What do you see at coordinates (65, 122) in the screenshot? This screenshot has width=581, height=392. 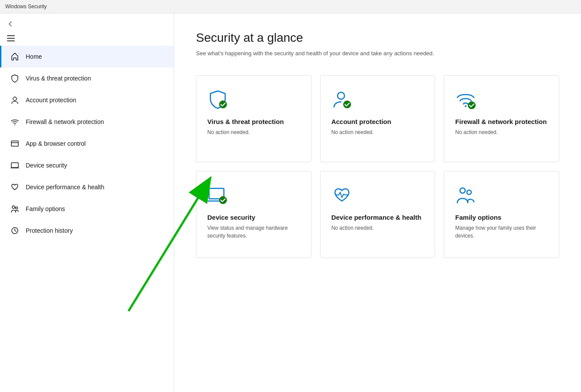 I see `sidebar-firewall-label: Firewall & network protection` at bounding box center [65, 122].